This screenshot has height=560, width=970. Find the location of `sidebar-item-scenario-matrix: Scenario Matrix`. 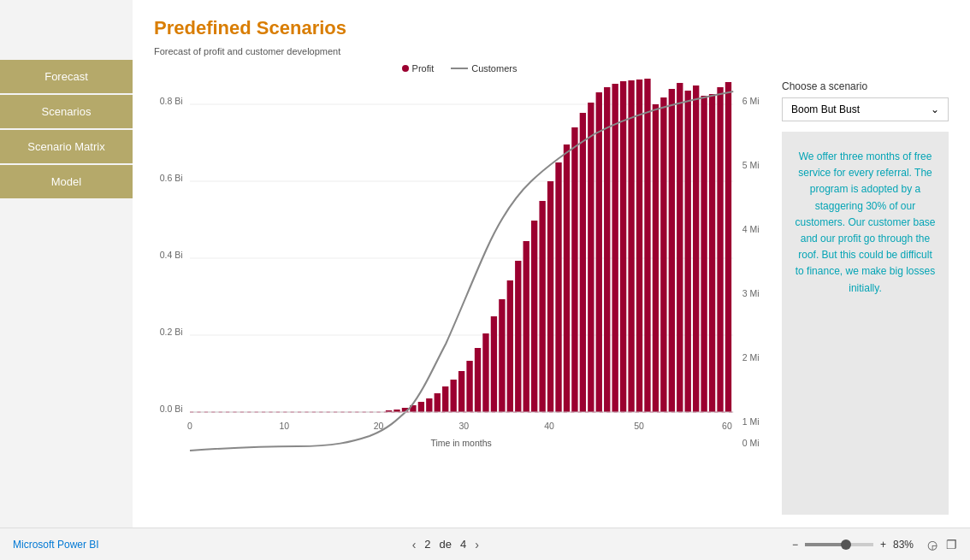

sidebar-item-scenario-matrix: Scenario Matrix is located at coordinates (67, 147).